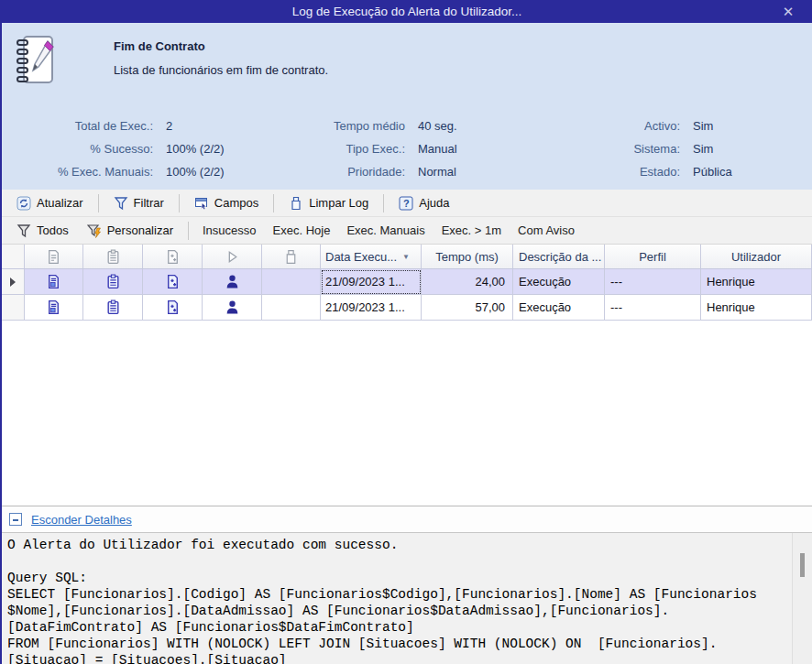 The image size is (812, 664). Describe the element at coordinates (467, 282) in the screenshot. I see `cell-tempo: 24,00` at that location.